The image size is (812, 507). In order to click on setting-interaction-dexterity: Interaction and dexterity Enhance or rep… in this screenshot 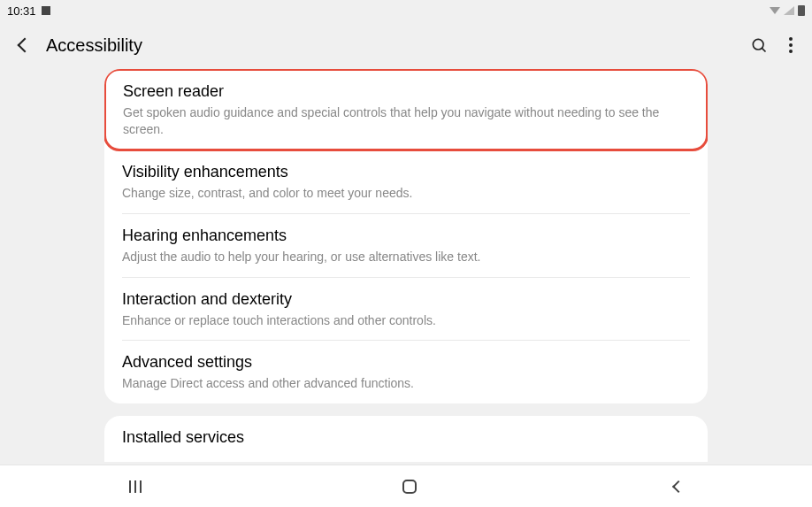, I will do `click(406, 310)`.